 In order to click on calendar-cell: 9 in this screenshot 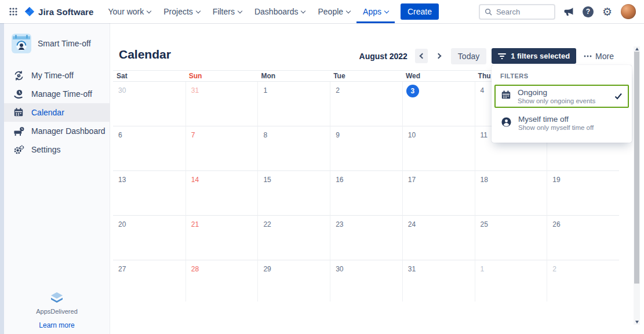, I will do `click(366, 148)`.